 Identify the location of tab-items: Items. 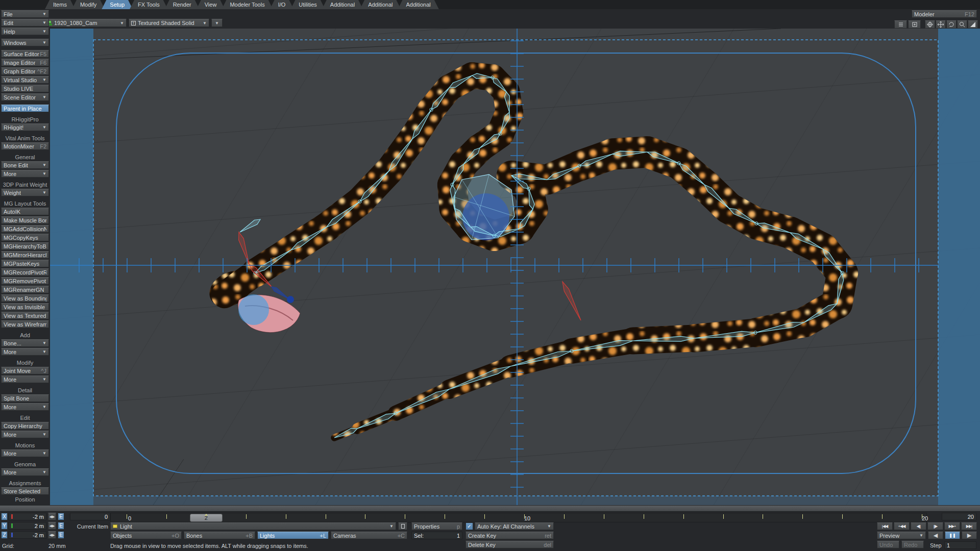
(60, 5).